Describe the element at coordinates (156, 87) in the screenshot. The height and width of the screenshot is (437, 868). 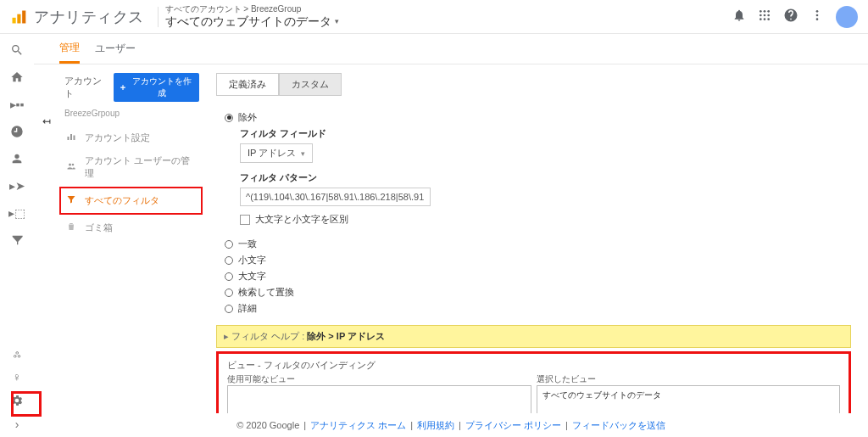
I see `create-account-button: ＋ アカウントを作成` at that location.